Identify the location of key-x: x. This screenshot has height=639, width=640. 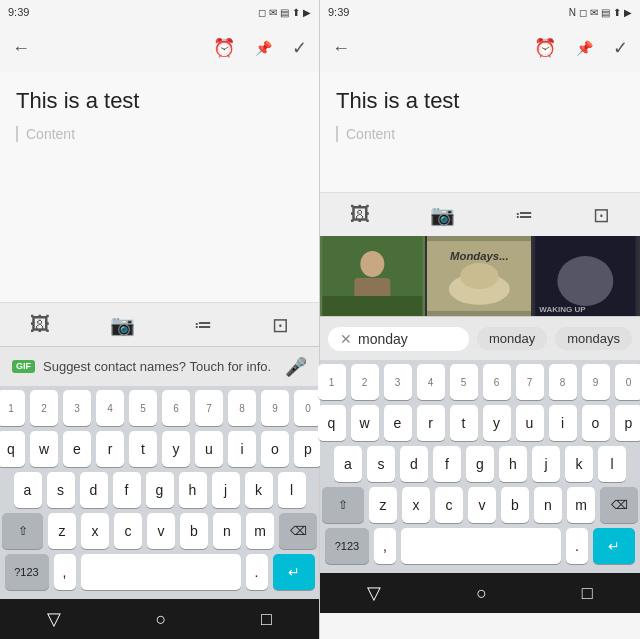
(95, 531).